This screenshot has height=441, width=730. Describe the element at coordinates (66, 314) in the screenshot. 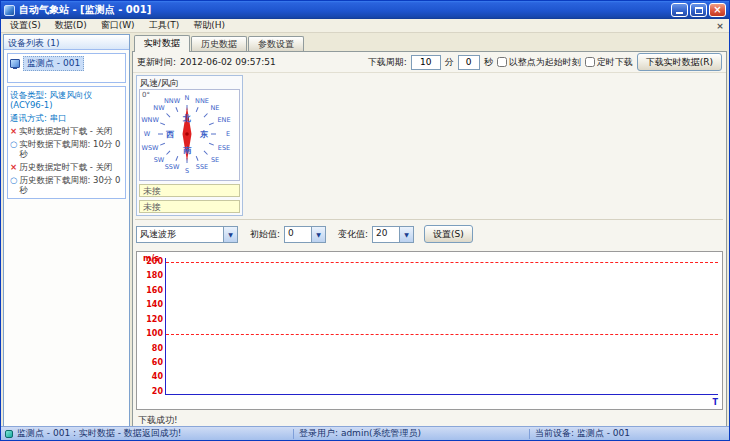

I see `sidebar-empty-area` at that location.